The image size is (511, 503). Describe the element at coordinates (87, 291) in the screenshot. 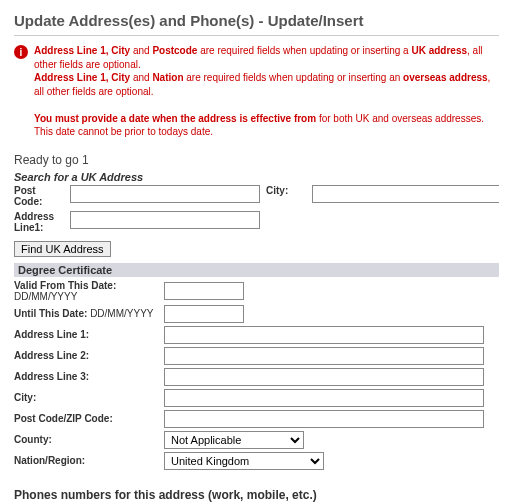

I see `valid-from-label: Valid From This Date: DD/MM/YYYY` at that location.